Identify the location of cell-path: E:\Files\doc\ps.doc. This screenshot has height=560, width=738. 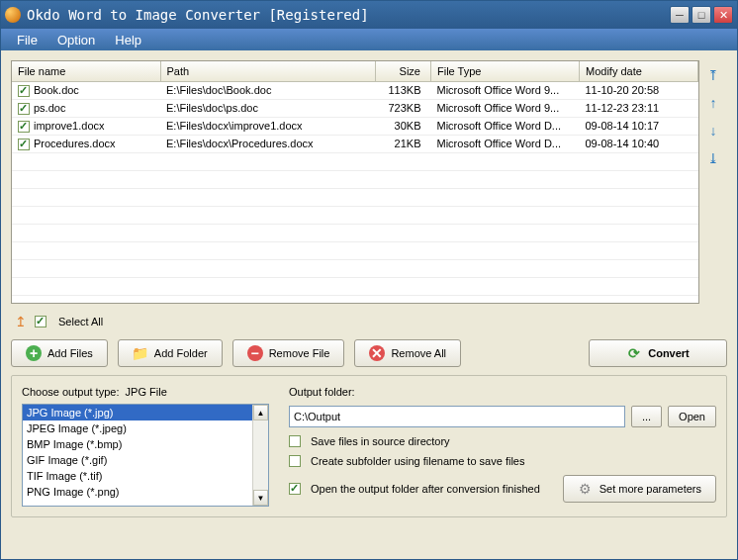
(268, 108).